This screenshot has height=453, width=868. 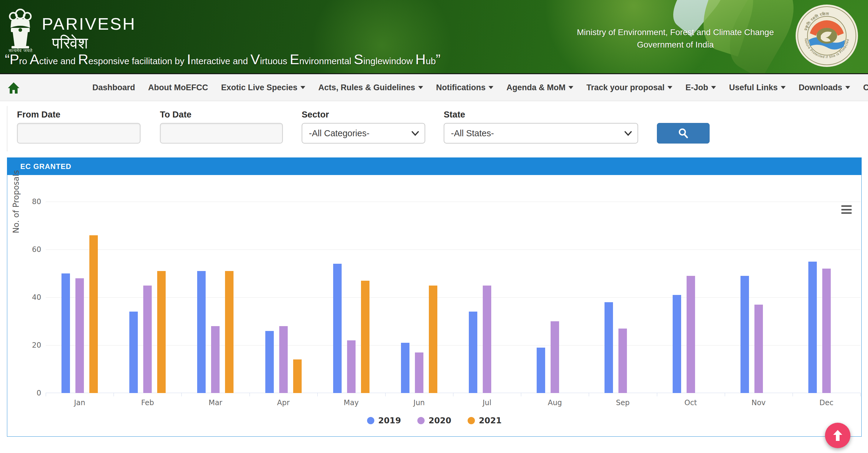 I want to click on y-axis-tick-label: 40, so click(x=32, y=297).